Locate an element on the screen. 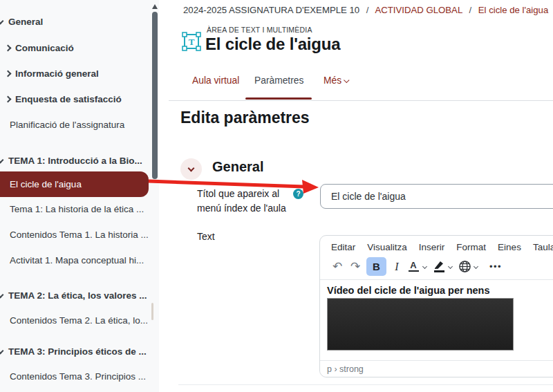 The image size is (553, 392). sidebar-item-contenidos-tema2: Contenidos Tema 2. La ética, lo... is located at coordinates (79, 321).